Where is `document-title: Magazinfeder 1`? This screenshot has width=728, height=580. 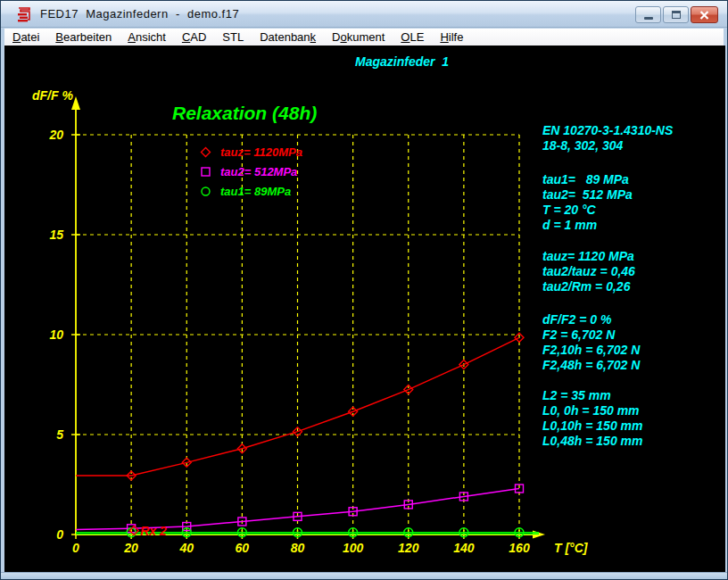 document-title: Magazinfeder 1 is located at coordinates (401, 62).